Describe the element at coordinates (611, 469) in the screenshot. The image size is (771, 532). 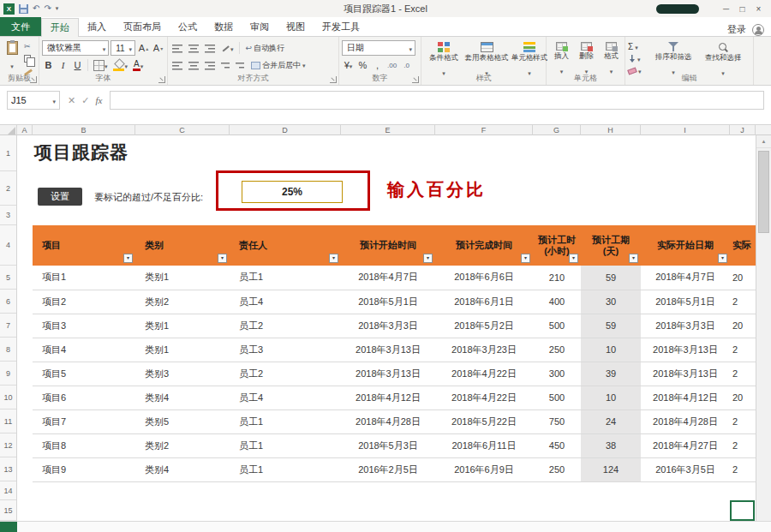
I see `table-cell: 124` at that location.